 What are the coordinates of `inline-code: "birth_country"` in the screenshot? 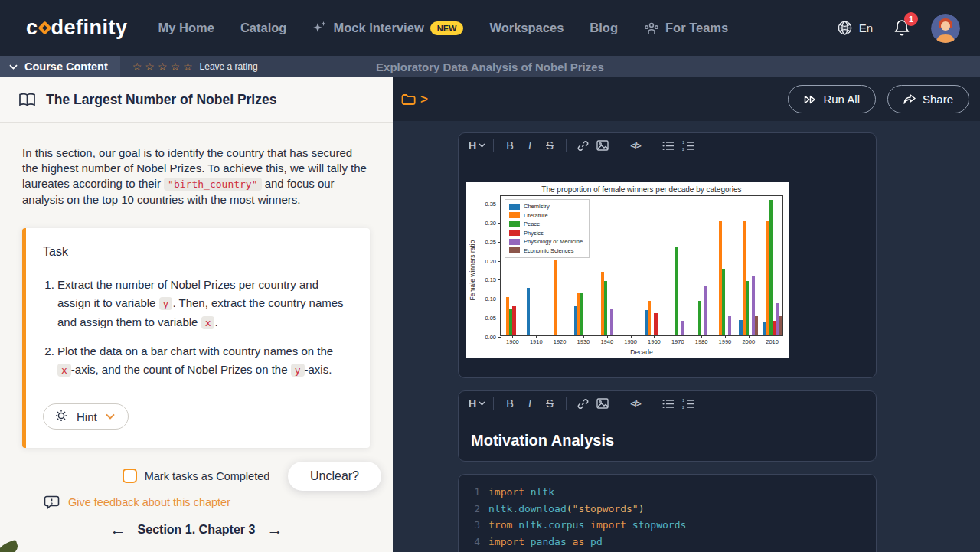 It's located at (213, 184).